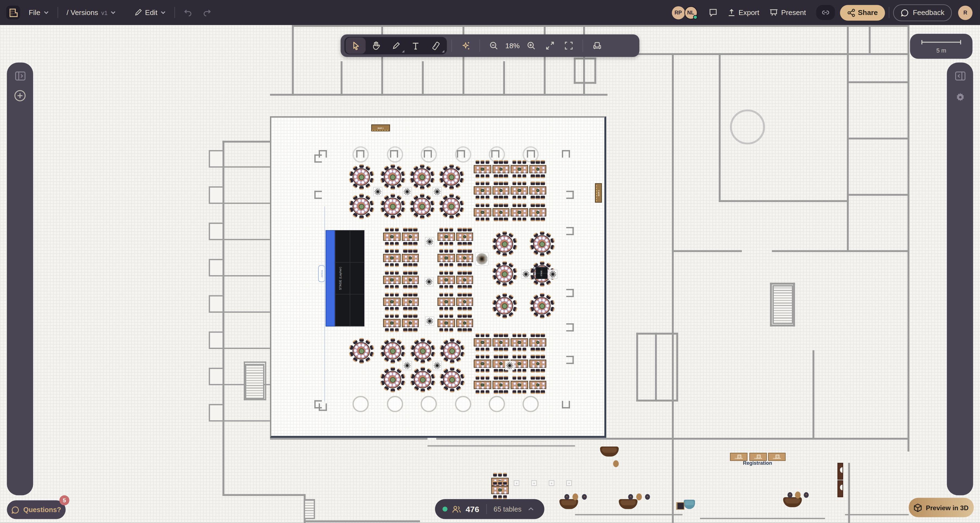  What do you see at coordinates (380, 128) in the screenshot?
I see `bar-1: BAR 1` at bounding box center [380, 128].